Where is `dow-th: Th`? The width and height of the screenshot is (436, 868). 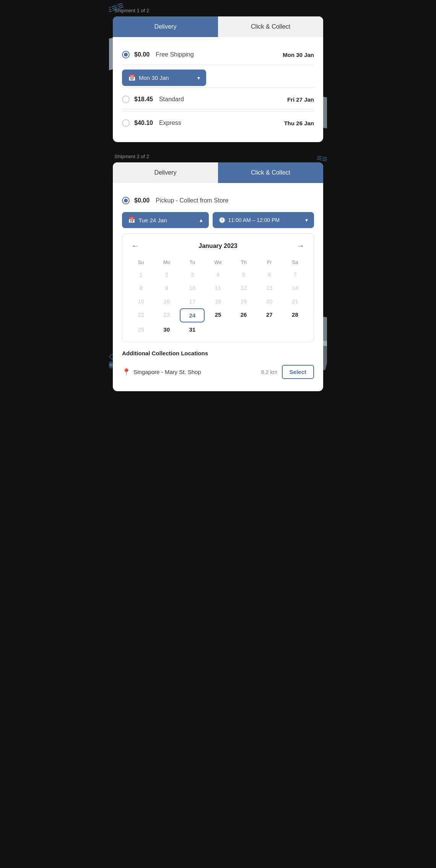
dow-th: Th is located at coordinates (244, 262).